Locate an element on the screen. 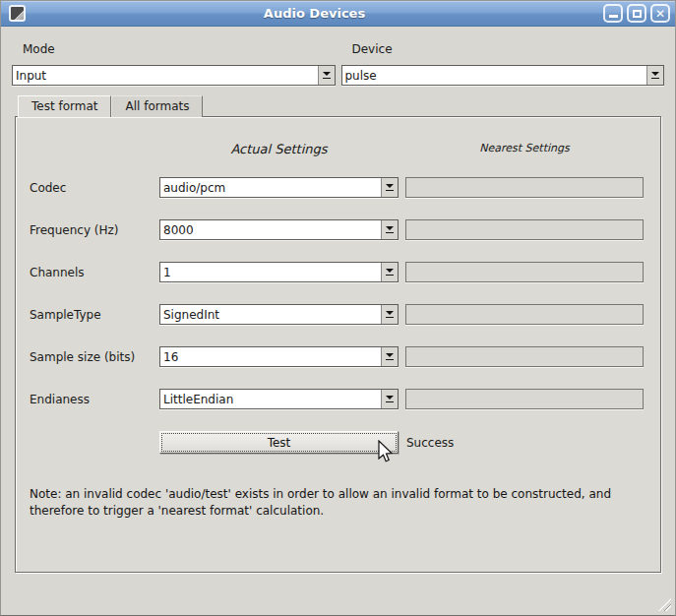  test-button: Test is located at coordinates (279, 443).